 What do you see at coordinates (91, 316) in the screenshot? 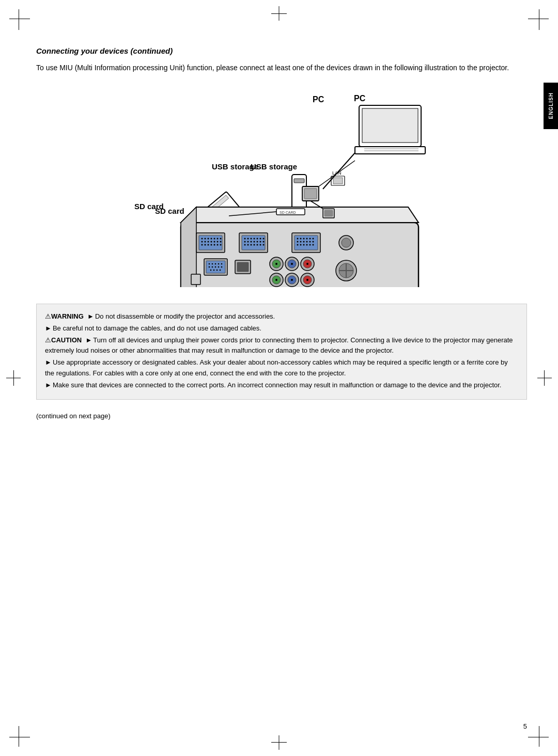
I see `arrow-1: ►` at bounding box center [91, 316].